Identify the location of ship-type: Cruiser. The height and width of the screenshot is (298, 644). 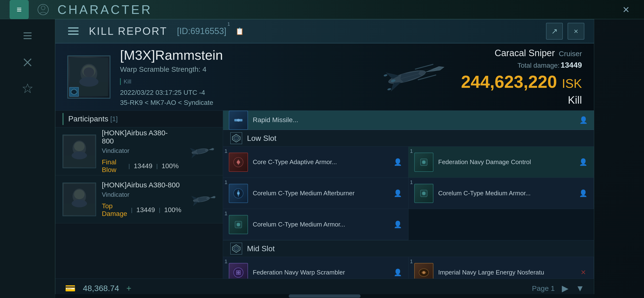
(570, 54).